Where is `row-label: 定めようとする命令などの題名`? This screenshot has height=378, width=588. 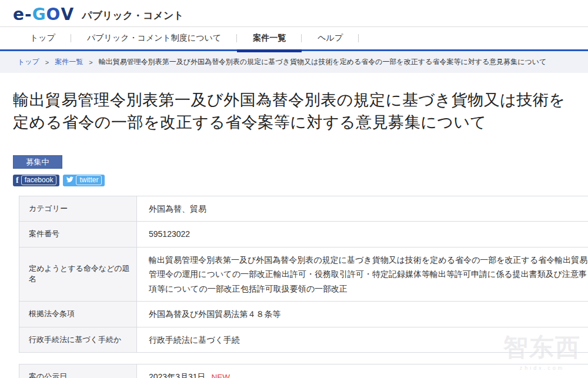 row-label: 定めようとする命令などの題名 is located at coordinates (78, 274).